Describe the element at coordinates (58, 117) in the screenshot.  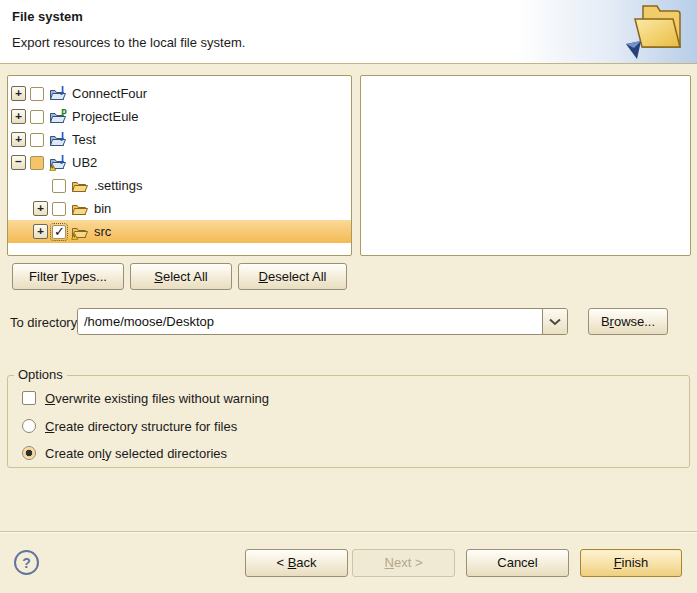
I see `project-folder-icon: P` at that location.